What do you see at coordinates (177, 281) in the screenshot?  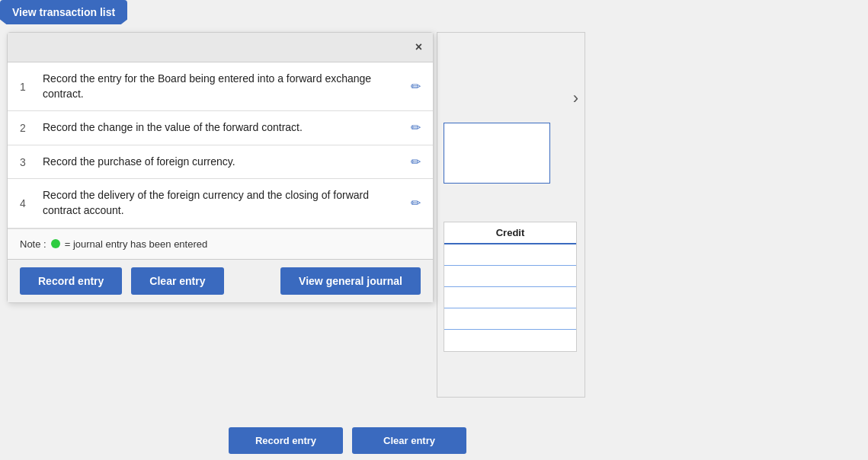 I see `clear-entry-button: Clear entry` at bounding box center [177, 281].